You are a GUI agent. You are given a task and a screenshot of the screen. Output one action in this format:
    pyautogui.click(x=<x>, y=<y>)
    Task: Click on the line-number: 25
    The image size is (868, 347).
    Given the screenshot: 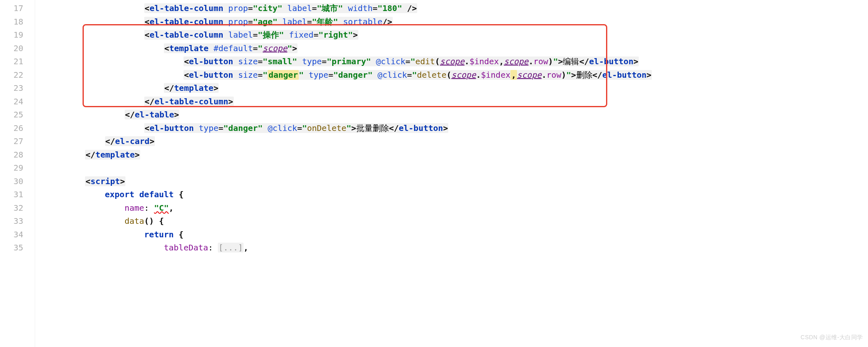 What is the action you would take?
    pyautogui.click(x=11, y=115)
    